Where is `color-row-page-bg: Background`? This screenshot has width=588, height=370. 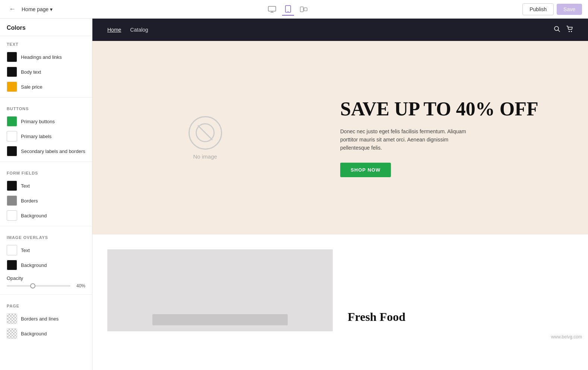 color-row-page-bg: Background is located at coordinates (46, 334).